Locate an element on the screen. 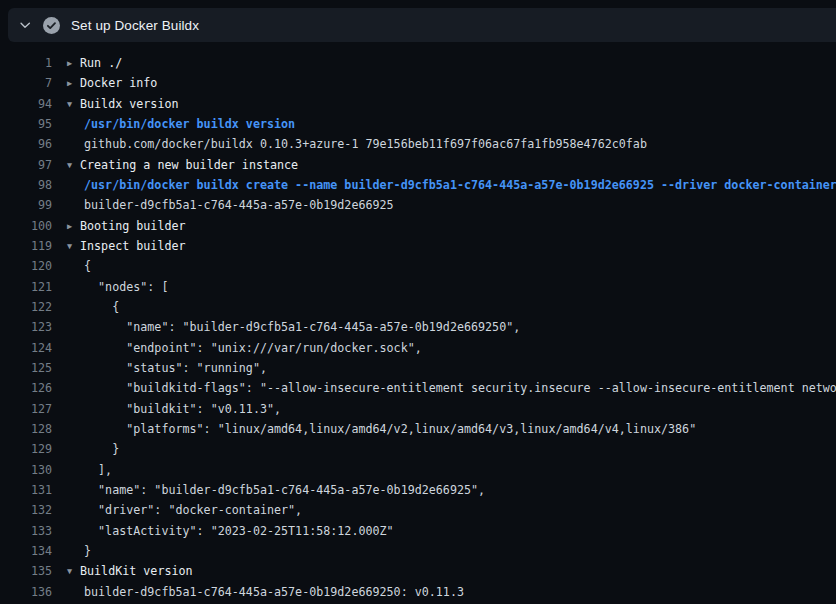 The width and height of the screenshot is (836, 604). step-header: Set up Docker Buildx is located at coordinates (422, 25).